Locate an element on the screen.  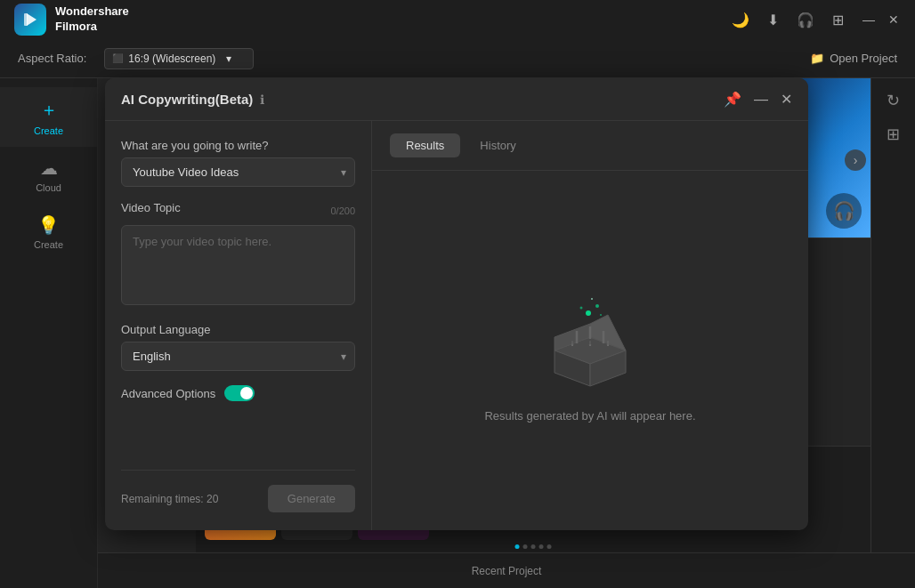
window-controls: — ✕ is located at coordinates (881, 20).